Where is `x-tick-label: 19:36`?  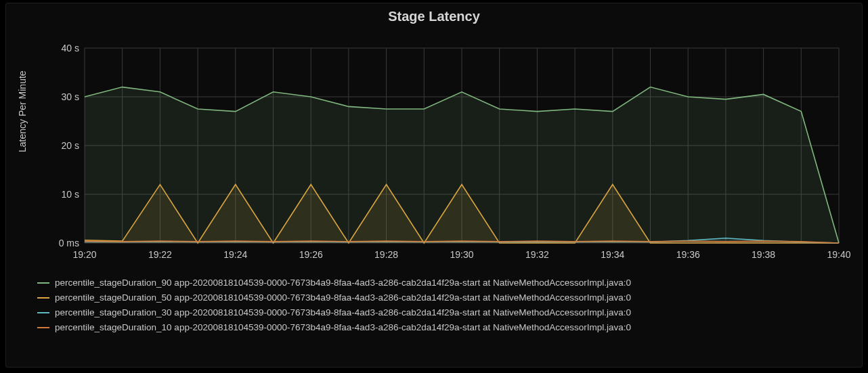 x-tick-label: 19:36 is located at coordinates (688, 255).